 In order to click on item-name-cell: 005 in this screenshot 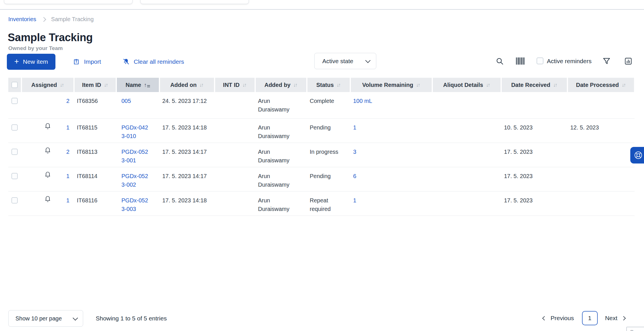, I will do `click(138, 105)`.